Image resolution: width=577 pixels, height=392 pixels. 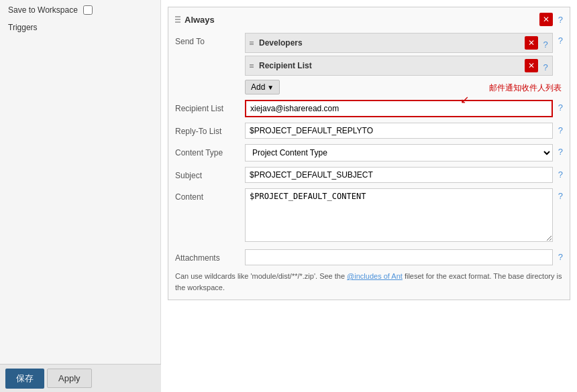 I want to click on remove-developers-button: ✕, so click(x=531, y=43).